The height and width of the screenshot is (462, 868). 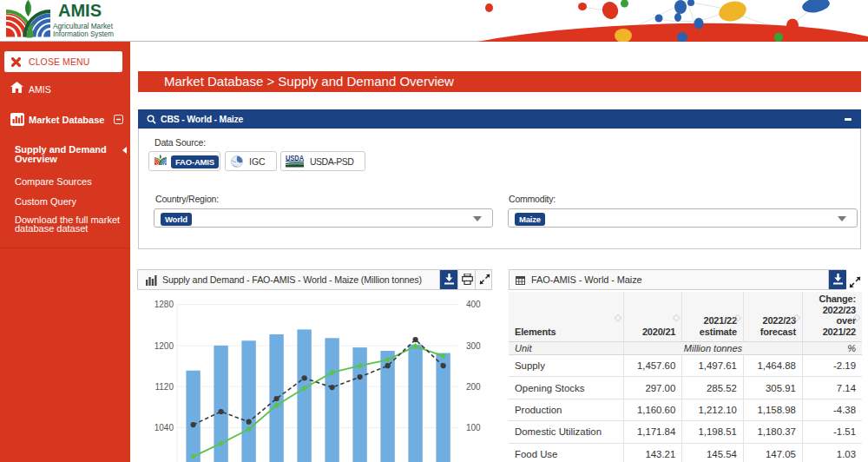 What do you see at coordinates (165, 427) in the screenshot?
I see `svg-text: 1040` at bounding box center [165, 427].